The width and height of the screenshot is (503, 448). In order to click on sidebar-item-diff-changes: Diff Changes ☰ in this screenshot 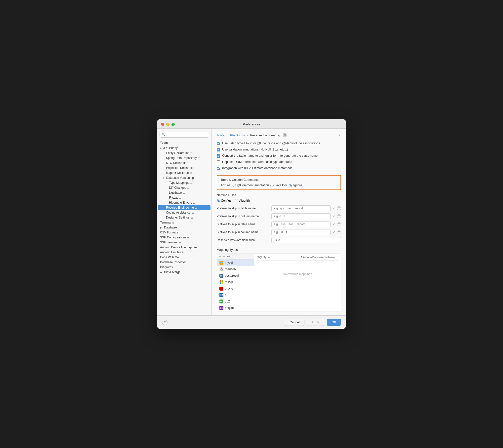, I will do `click(184, 188)`.